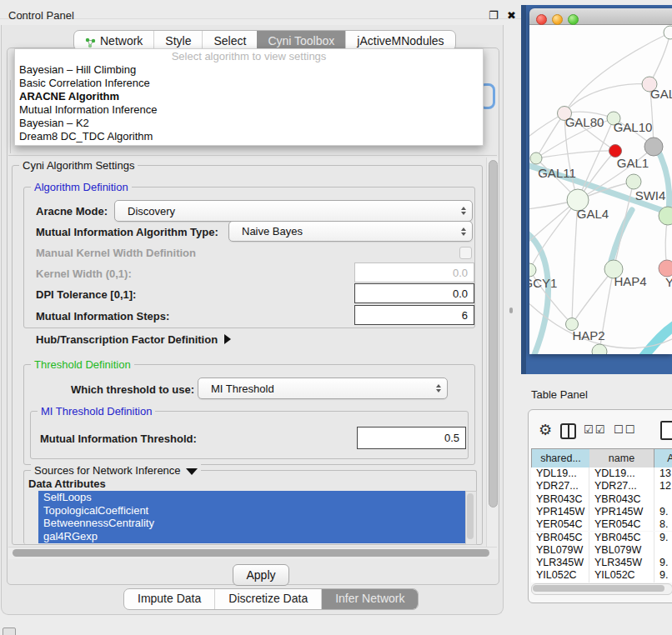 Image resolution: width=672 pixels, height=635 pixels. Describe the element at coordinates (412, 438) in the screenshot. I see `mi-threshold-field: 0.5` at that location.